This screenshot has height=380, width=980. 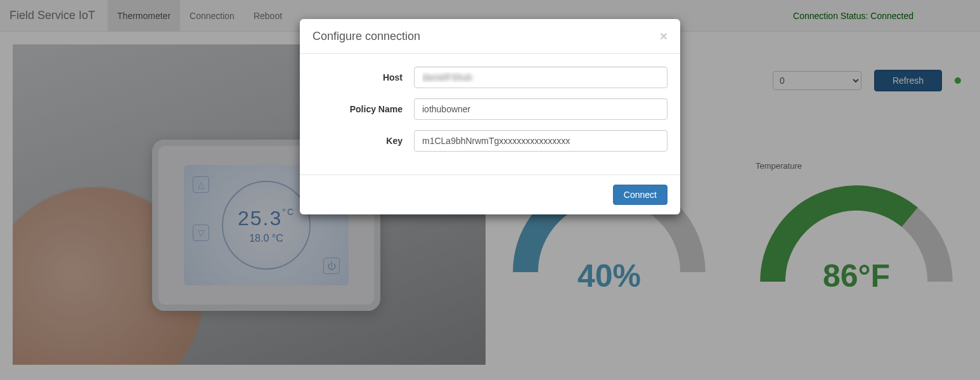 What do you see at coordinates (541, 109) in the screenshot?
I see `policy-name-input` at bounding box center [541, 109].